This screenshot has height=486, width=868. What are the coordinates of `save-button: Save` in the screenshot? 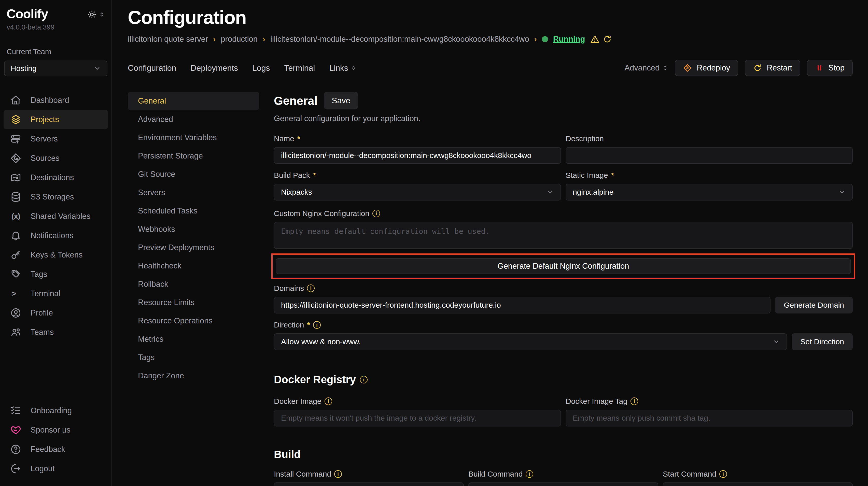 It's located at (341, 101).